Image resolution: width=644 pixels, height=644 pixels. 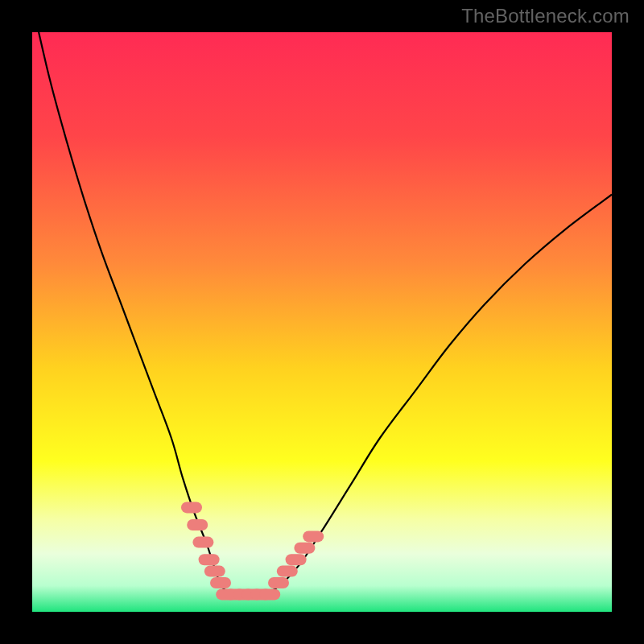 What do you see at coordinates (248, 594) in the screenshot?
I see `markers-bottom` at bounding box center [248, 594].